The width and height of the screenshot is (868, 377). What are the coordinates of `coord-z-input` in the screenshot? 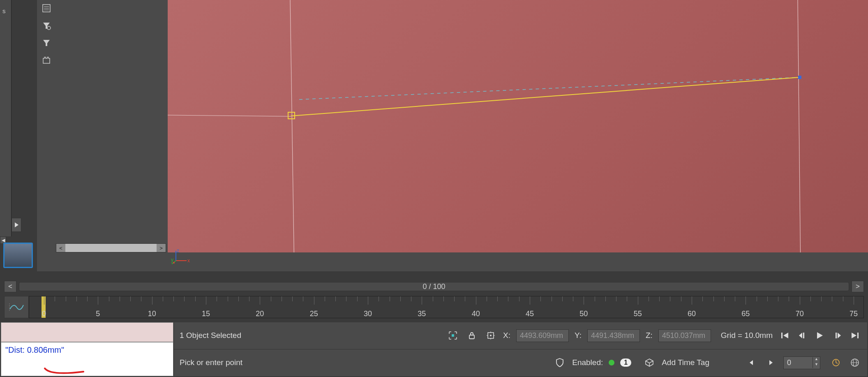 It's located at (685, 335).